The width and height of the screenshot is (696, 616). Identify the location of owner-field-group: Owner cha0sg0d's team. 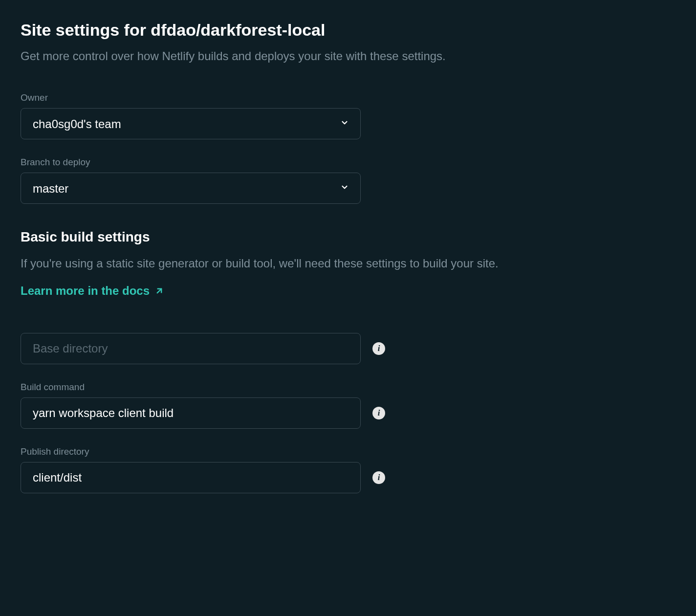
(348, 116).